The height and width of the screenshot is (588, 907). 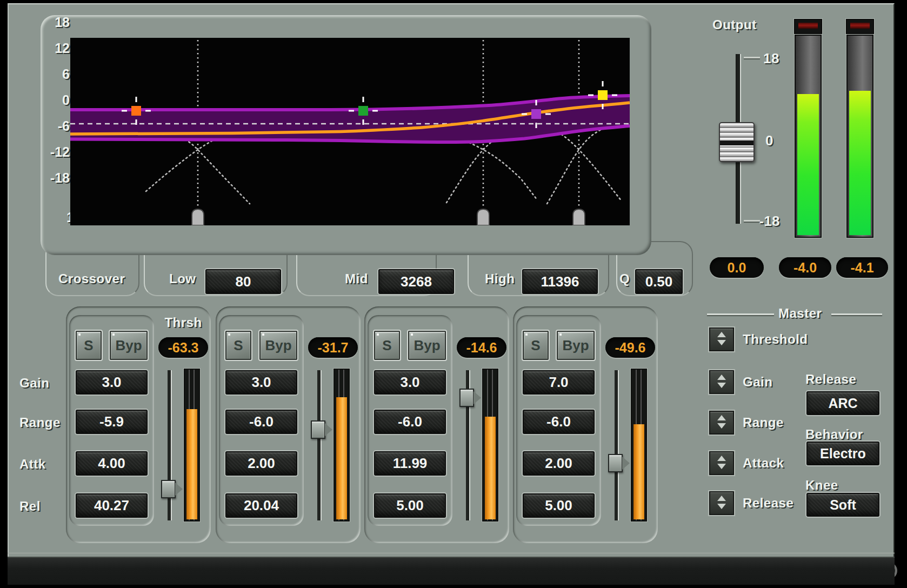 What do you see at coordinates (410, 464) in the screenshot?
I see `band3-attack-field: 11.99` at bounding box center [410, 464].